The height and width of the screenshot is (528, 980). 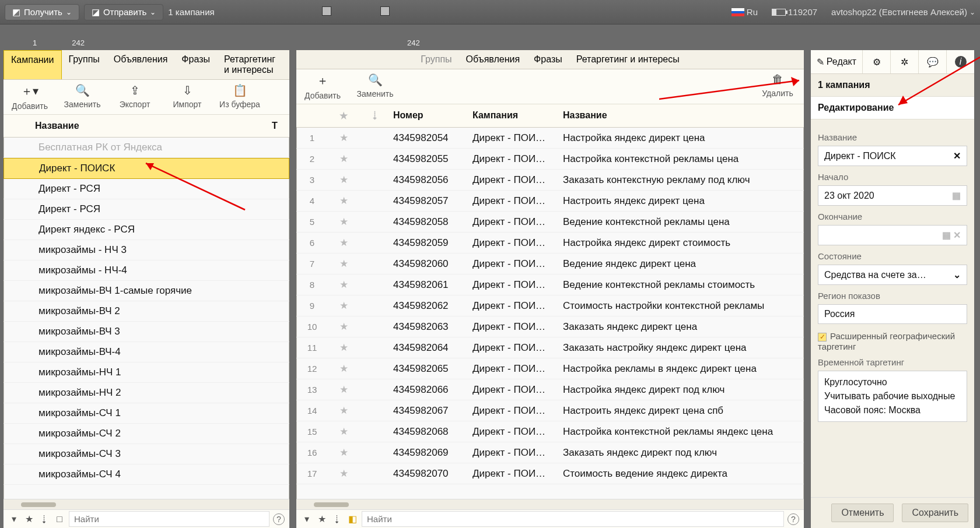 What do you see at coordinates (14, 519) in the screenshot?
I see `filter-icon: ▾` at bounding box center [14, 519].